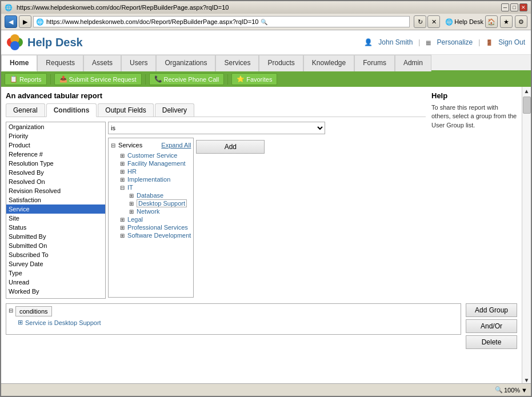  I want to click on tree-root: ⊟ Services, so click(127, 145).